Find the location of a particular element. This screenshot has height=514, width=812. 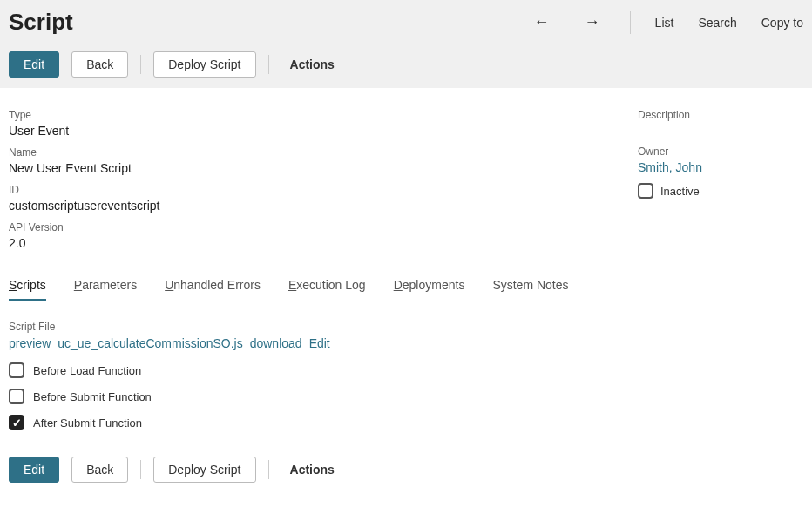

deploy-script-button: Deploy Script is located at coordinates (204, 64).